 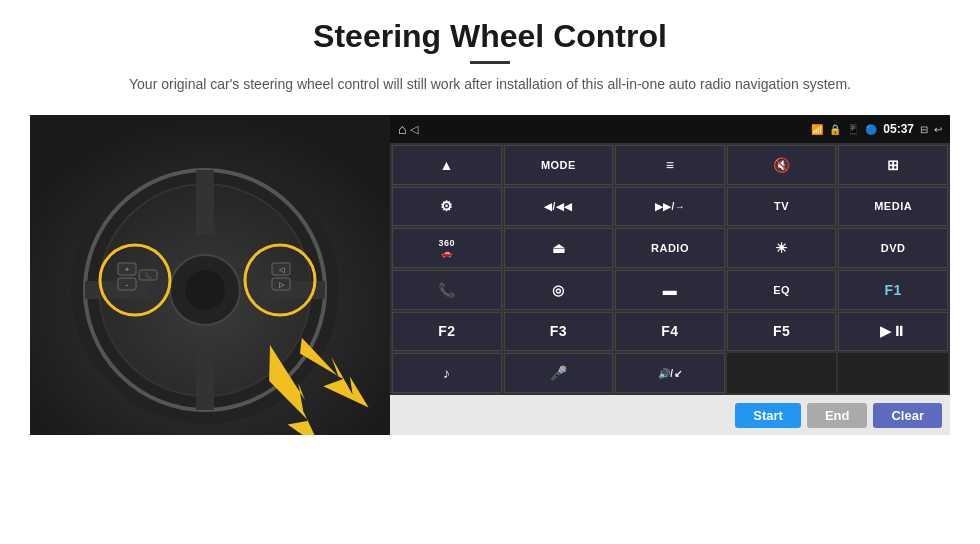 What do you see at coordinates (876, 129) in the screenshot?
I see `status-right: 📶 🔒 📱 🔵 05:37 ⊟ ↩` at bounding box center [876, 129].